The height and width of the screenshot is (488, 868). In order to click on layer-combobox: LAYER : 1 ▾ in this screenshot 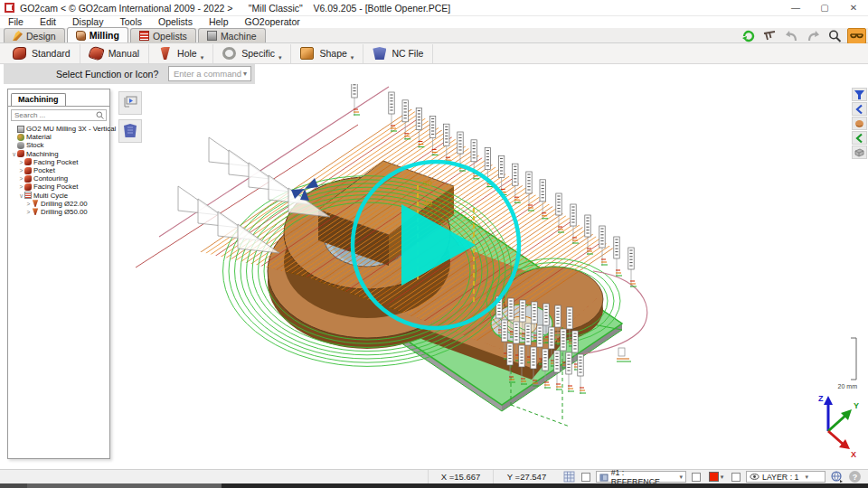, I will do `click(786, 477)`.